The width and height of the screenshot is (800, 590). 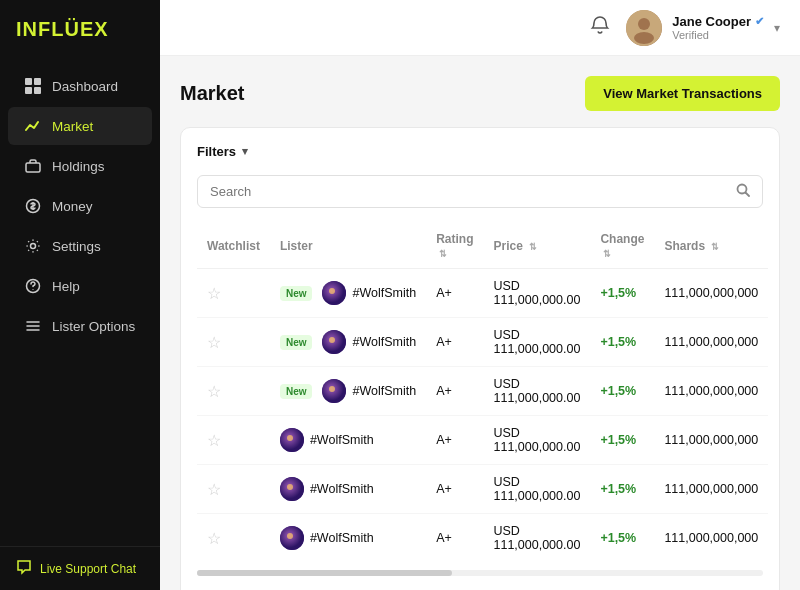 What do you see at coordinates (760, 22) in the screenshot?
I see `verified-icon: ✔` at bounding box center [760, 22].